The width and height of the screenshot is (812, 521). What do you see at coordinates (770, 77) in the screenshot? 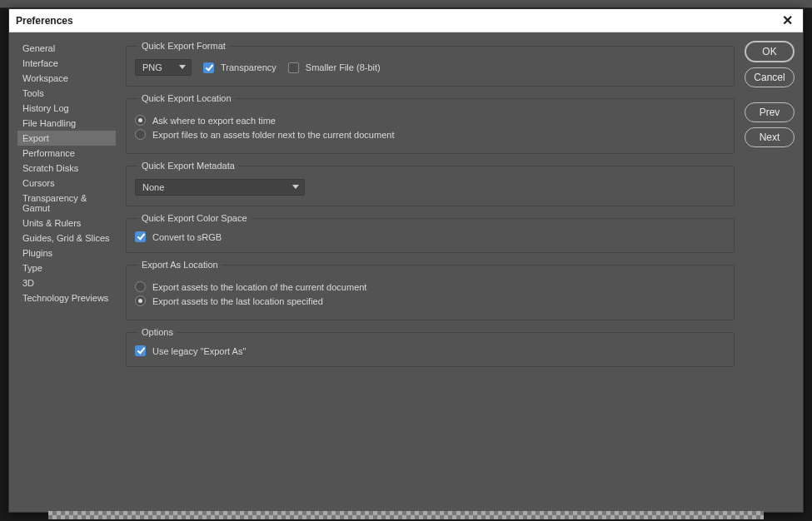
I see `cancel-button: Cancel` at bounding box center [770, 77].